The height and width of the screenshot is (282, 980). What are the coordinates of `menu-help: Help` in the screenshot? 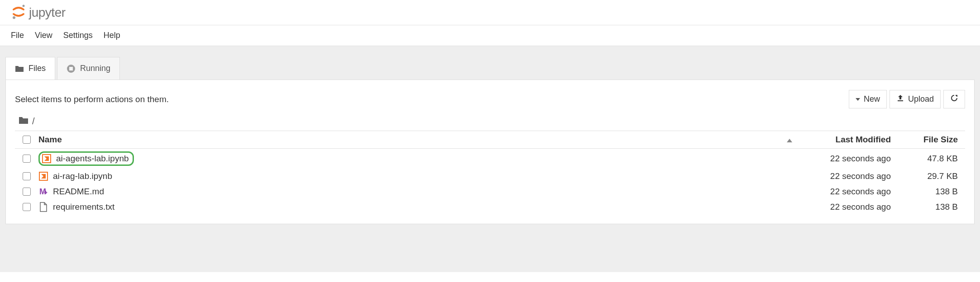 It's located at (112, 35).